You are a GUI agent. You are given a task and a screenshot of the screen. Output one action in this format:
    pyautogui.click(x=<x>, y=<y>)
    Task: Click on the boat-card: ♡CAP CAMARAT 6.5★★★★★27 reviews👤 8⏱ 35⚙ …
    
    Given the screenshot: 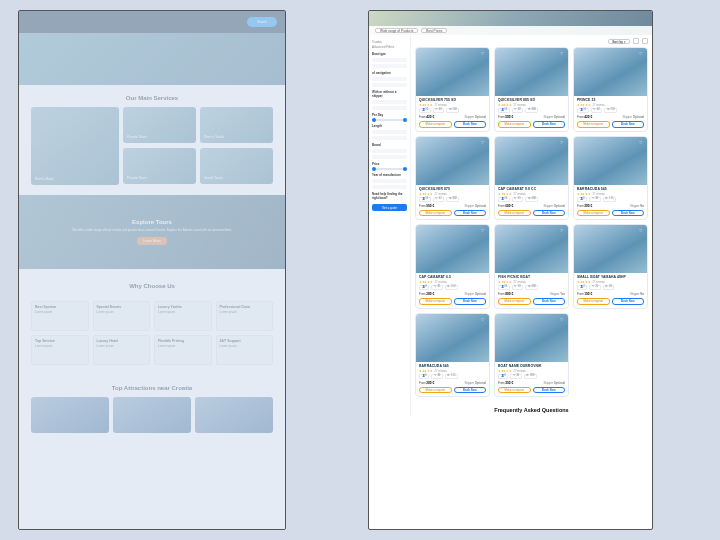 What is the action you would take?
    pyautogui.click(x=452, y=266)
    